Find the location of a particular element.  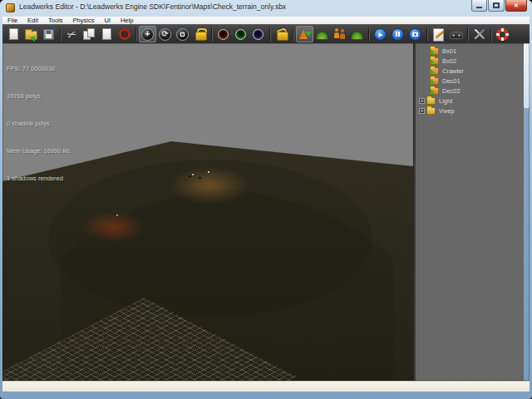

open-folder-icon is located at coordinates (32, 35).